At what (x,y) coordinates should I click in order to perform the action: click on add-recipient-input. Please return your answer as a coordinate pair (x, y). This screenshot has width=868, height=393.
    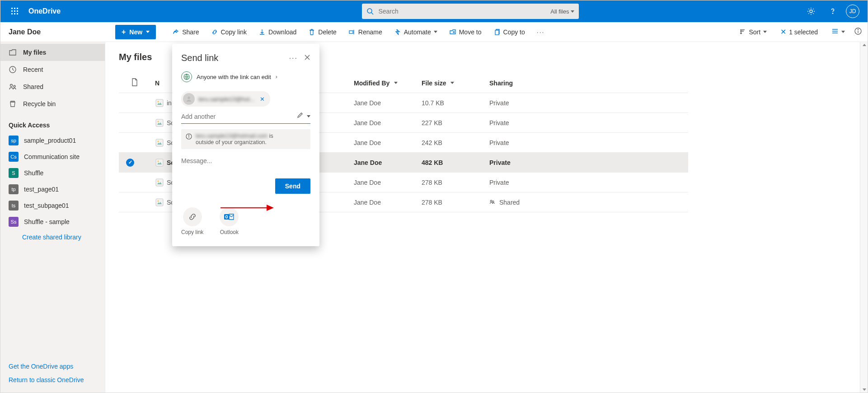
    Looking at the image, I should click on (237, 117).